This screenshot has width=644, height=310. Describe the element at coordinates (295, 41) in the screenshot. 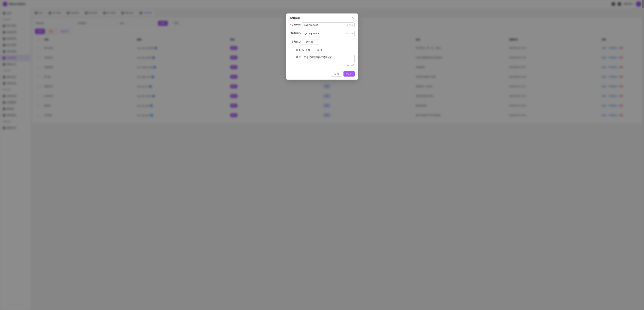

I see `field-label-type: 字典类型` at that location.